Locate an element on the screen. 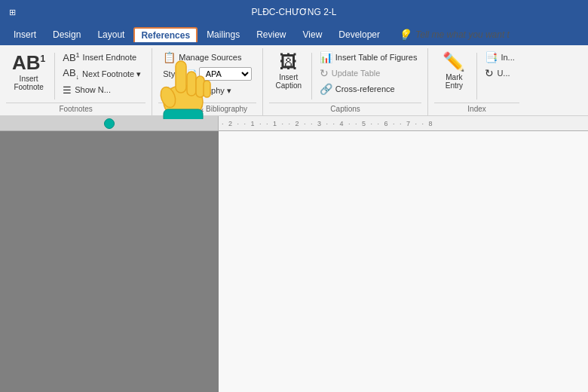 The image size is (588, 392). divider3 is located at coordinates (476, 76).